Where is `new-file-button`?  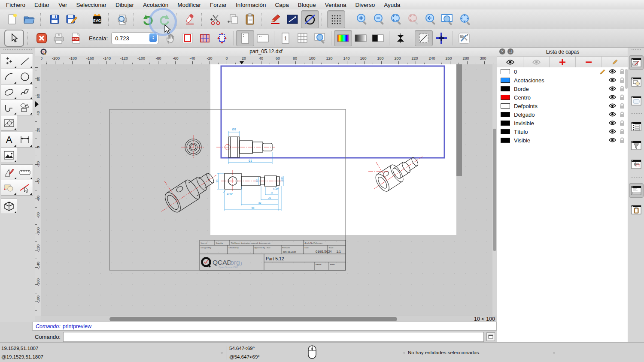
new-file-button is located at coordinates (12, 19).